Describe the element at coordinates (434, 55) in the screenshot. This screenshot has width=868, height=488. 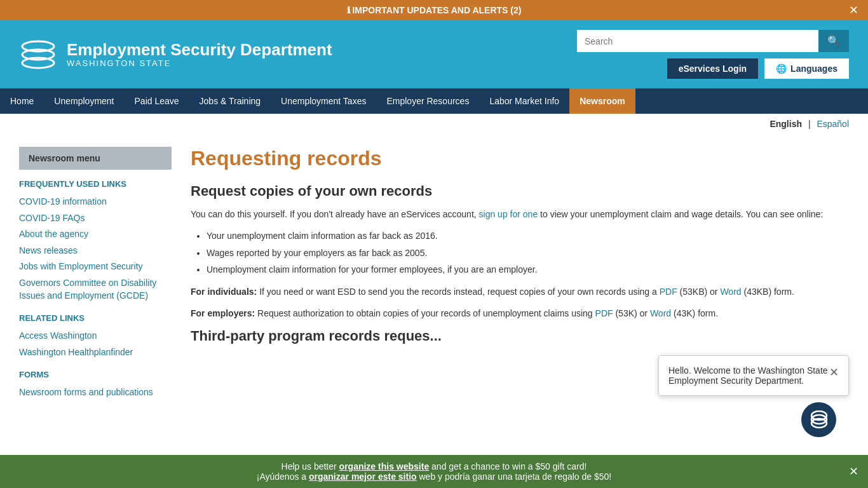
I see `header: Employment Security Department WASHINGTO…` at that location.